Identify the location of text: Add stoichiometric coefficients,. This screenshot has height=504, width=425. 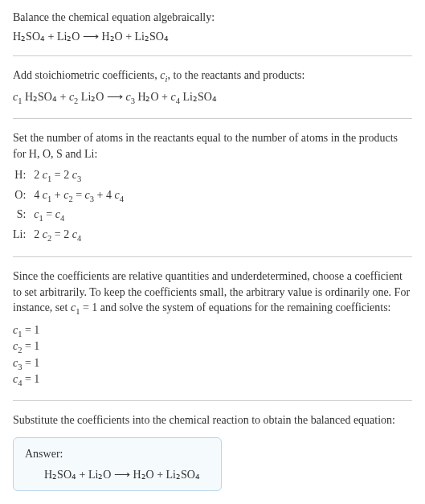
(87, 76).